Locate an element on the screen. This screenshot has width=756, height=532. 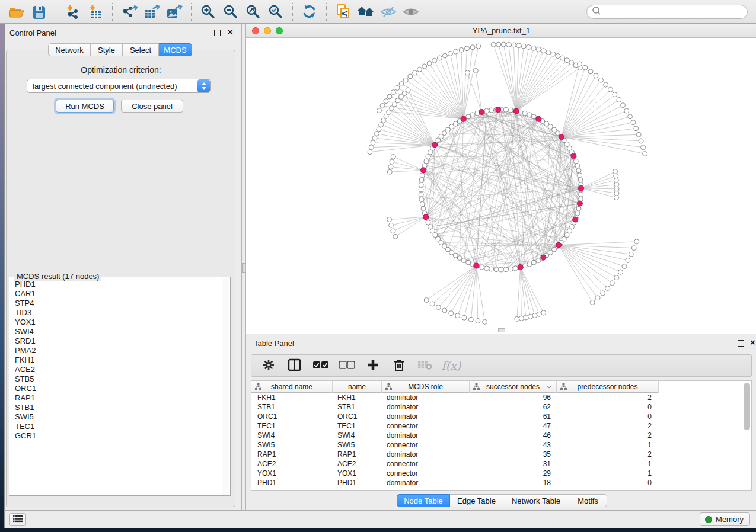
table-row: SWI4SWI4dominator462 is located at coordinates (502, 435).